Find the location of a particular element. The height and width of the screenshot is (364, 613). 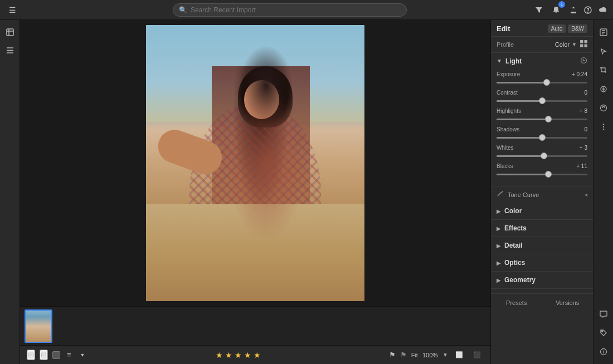

profile-label: Profile is located at coordinates (505, 45).